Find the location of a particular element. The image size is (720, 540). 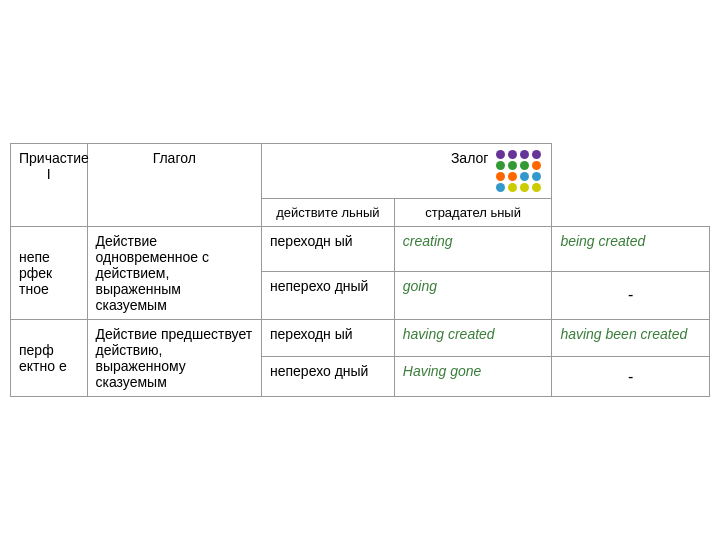

перфектное-глагол-1: переходн ый is located at coordinates (328, 338).